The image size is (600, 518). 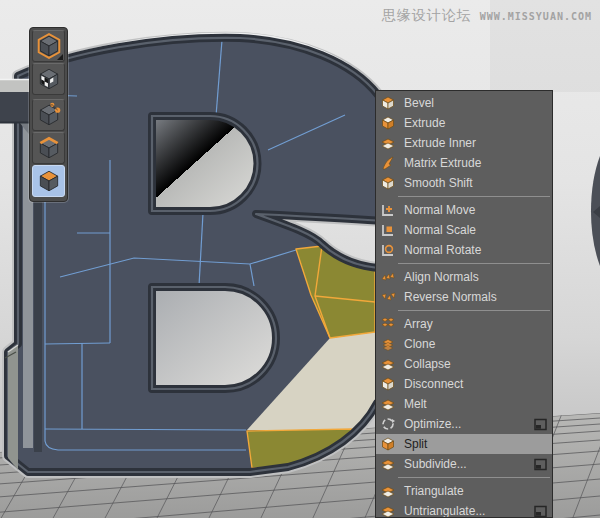 What do you see at coordinates (468, 464) in the screenshot?
I see `menu-item-label: Subdivide...` at bounding box center [468, 464].